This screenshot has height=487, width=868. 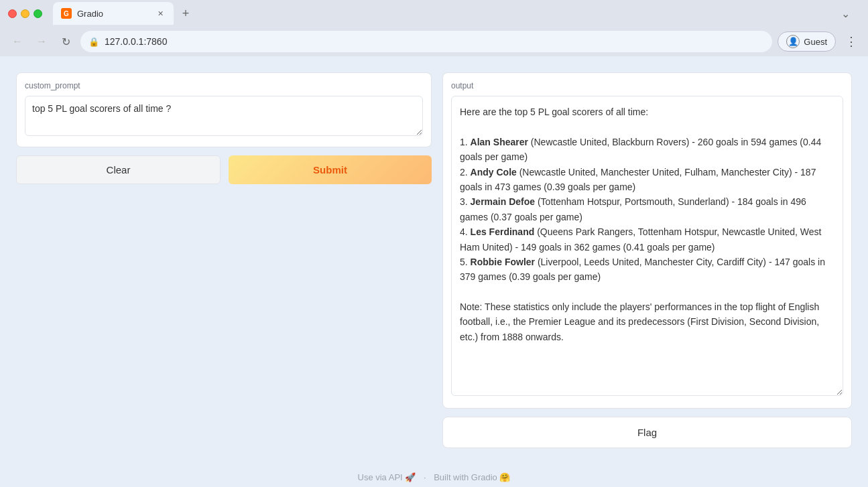 What do you see at coordinates (851, 42) in the screenshot?
I see `more-options-button: ⋮` at bounding box center [851, 42].